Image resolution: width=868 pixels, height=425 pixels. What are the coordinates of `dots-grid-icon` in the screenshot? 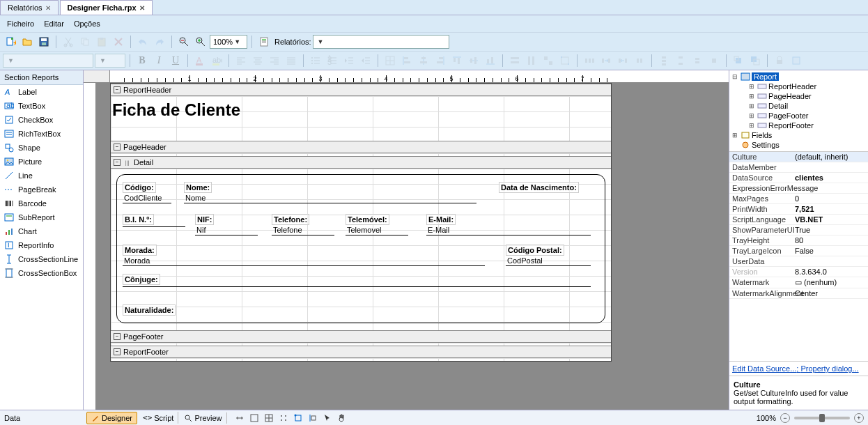 It's located at (284, 418).